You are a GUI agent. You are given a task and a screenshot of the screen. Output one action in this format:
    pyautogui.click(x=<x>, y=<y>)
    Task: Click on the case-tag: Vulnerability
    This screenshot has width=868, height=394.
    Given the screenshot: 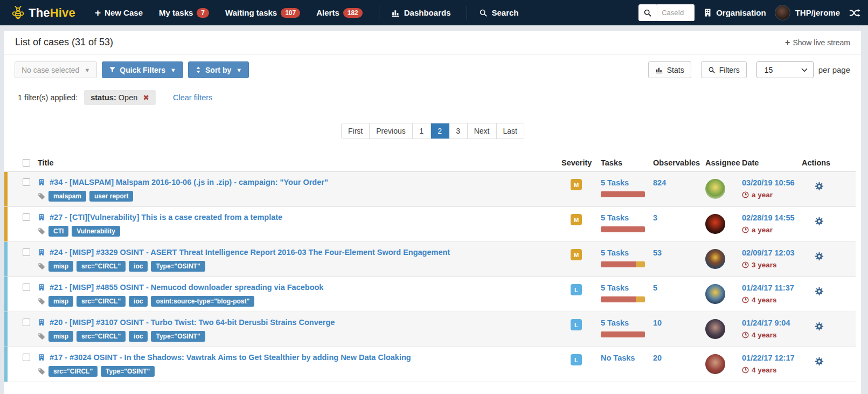 What is the action you would take?
    pyautogui.click(x=96, y=231)
    